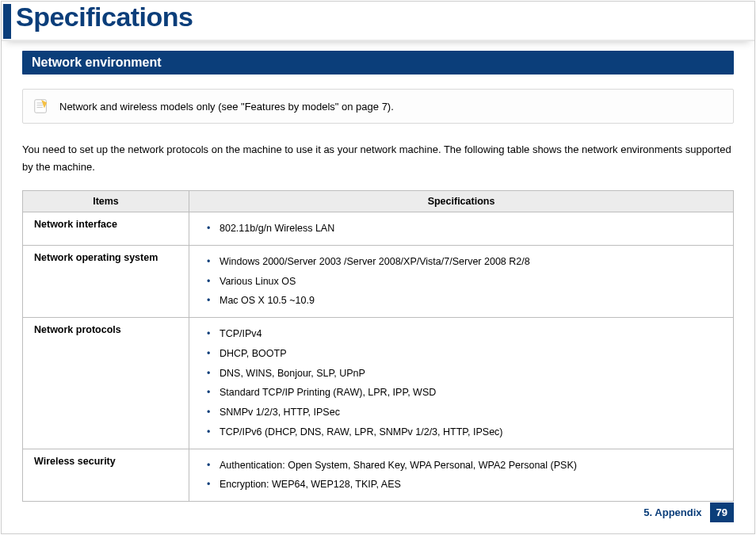 Image resolution: width=756 pixels, height=535 pixels. What do you see at coordinates (378, 106) in the screenshot?
I see `note-box: Network and wireless models only (see "F…` at bounding box center [378, 106].